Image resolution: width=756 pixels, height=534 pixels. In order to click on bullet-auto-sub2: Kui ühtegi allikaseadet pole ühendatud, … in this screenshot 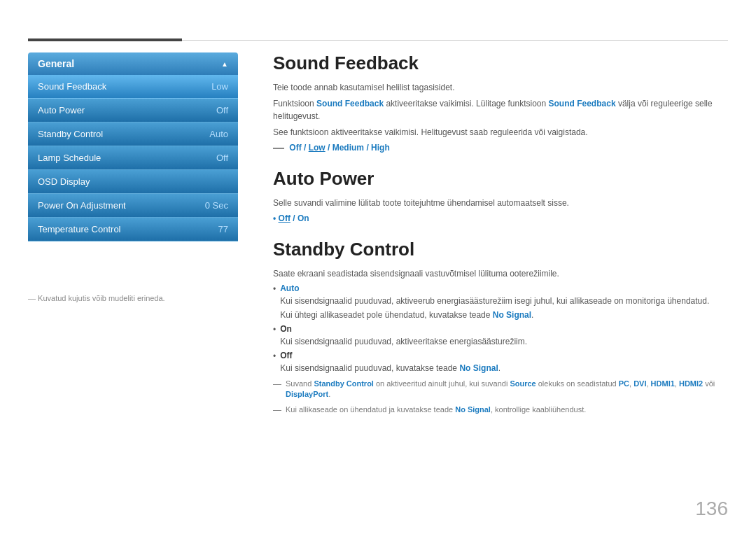, I will do `click(504, 315)`.